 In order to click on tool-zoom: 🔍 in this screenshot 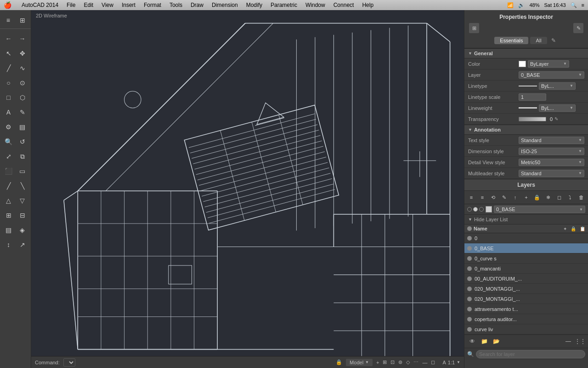, I will do `click(9, 142)`.